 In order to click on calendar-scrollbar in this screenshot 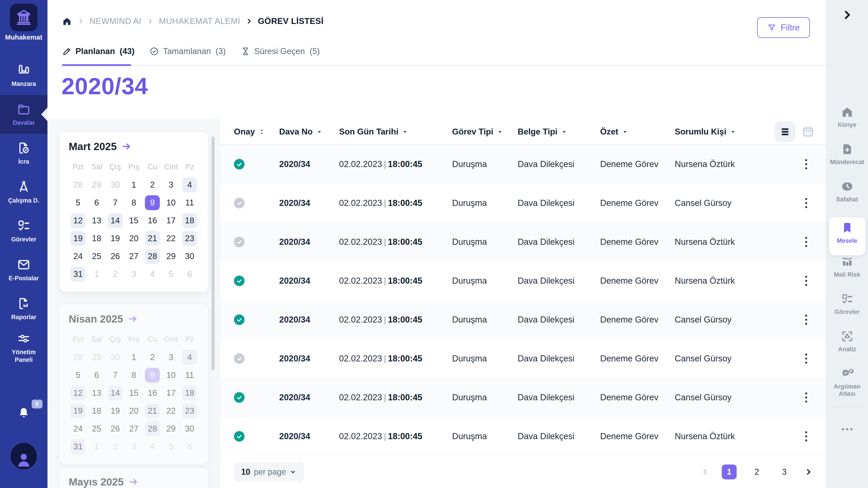, I will do `click(213, 253)`.